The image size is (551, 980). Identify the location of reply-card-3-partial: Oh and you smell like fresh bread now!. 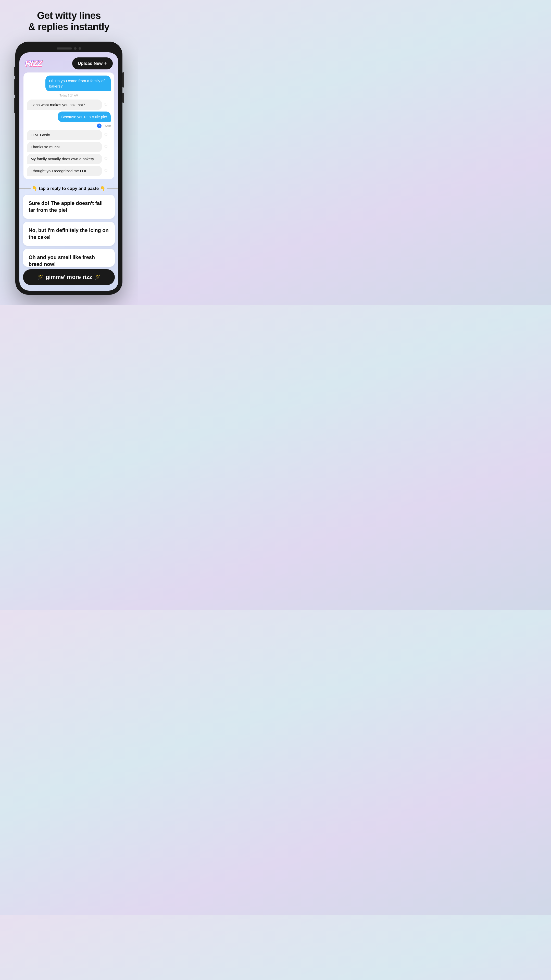
(69, 258).